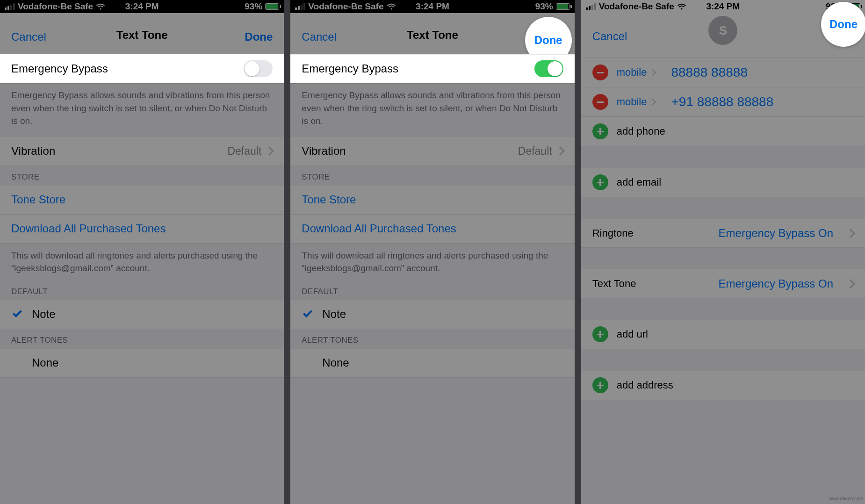  Describe the element at coordinates (641, 131) in the screenshot. I see `add-phone-label: add phone` at that location.